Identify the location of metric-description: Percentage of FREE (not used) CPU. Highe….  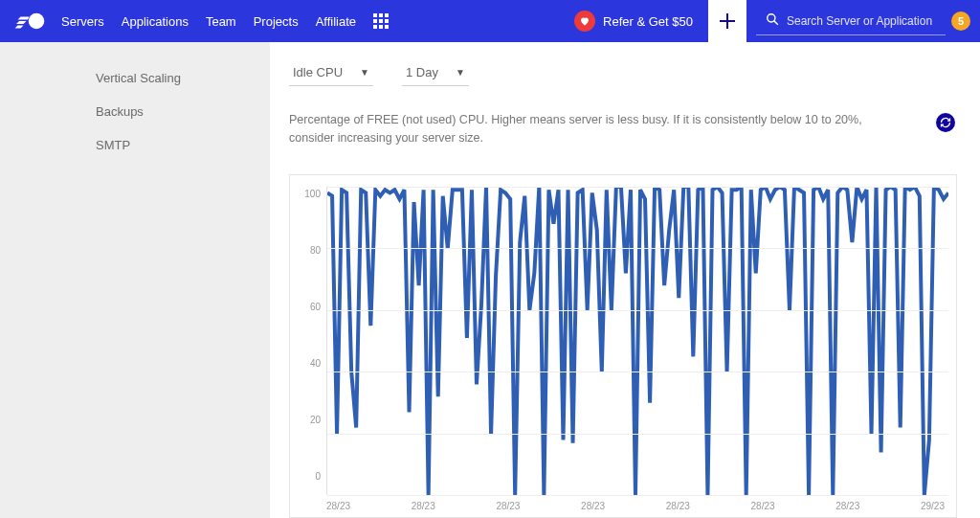
(586, 129).